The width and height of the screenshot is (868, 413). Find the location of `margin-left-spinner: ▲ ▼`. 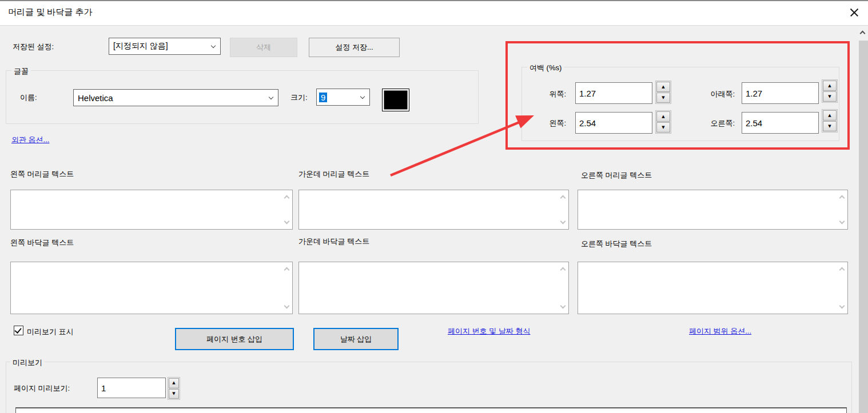

margin-left-spinner: ▲ ▼ is located at coordinates (663, 122).